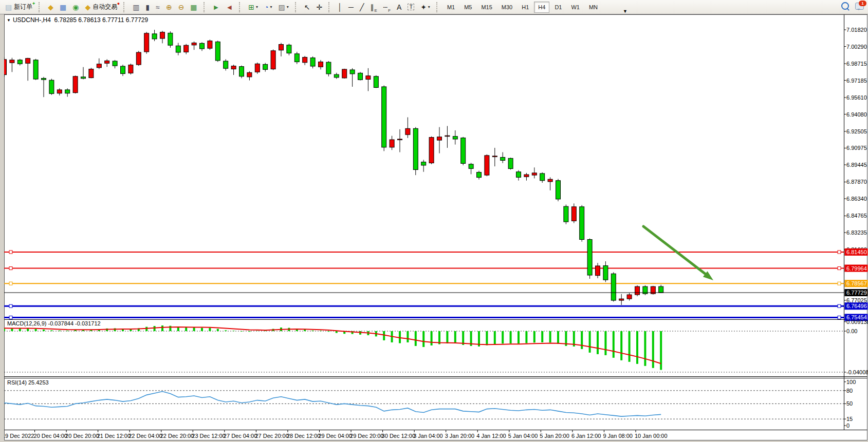  What do you see at coordinates (216, 7) in the screenshot?
I see `auto-scroll-button: ►` at bounding box center [216, 7].